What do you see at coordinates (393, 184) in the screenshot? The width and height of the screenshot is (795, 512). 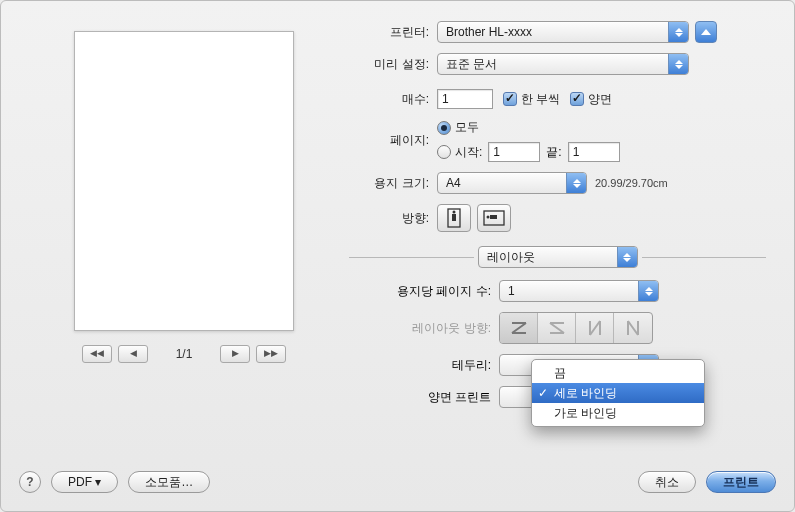 I see `paper-size-label: 용지 크기:` at bounding box center [393, 184].